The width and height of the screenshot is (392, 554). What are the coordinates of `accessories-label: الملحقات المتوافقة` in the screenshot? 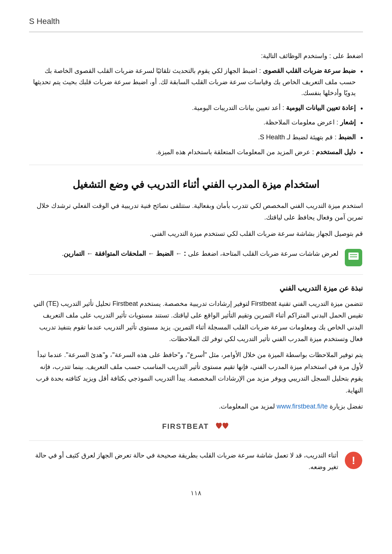 It's located at (121, 254).